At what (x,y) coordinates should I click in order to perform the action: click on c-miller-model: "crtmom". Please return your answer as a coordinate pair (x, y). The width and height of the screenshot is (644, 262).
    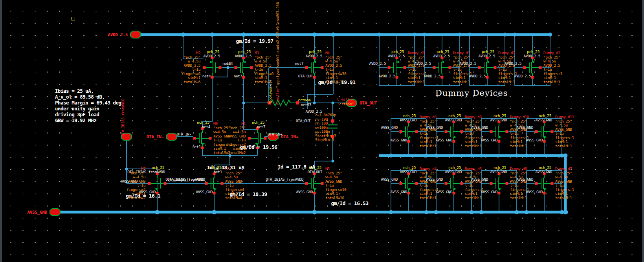
    Looking at the image, I should click on (346, 104).